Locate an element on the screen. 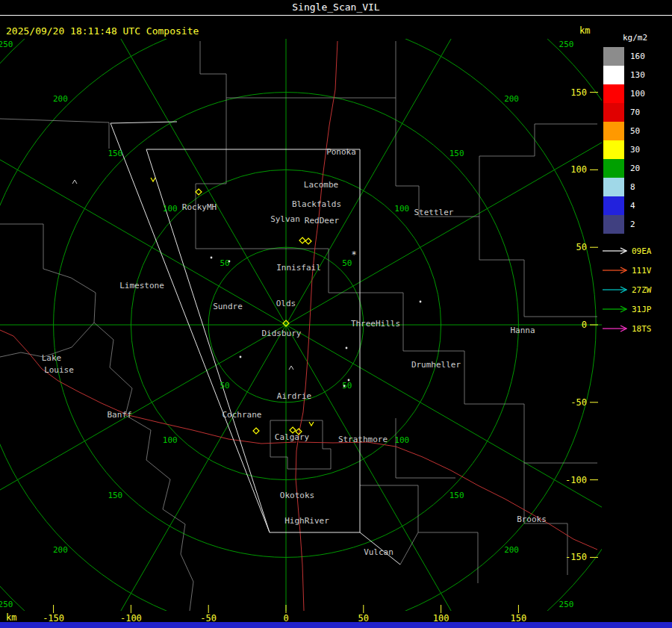  city-label: Olds is located at coordinates (287, 303).